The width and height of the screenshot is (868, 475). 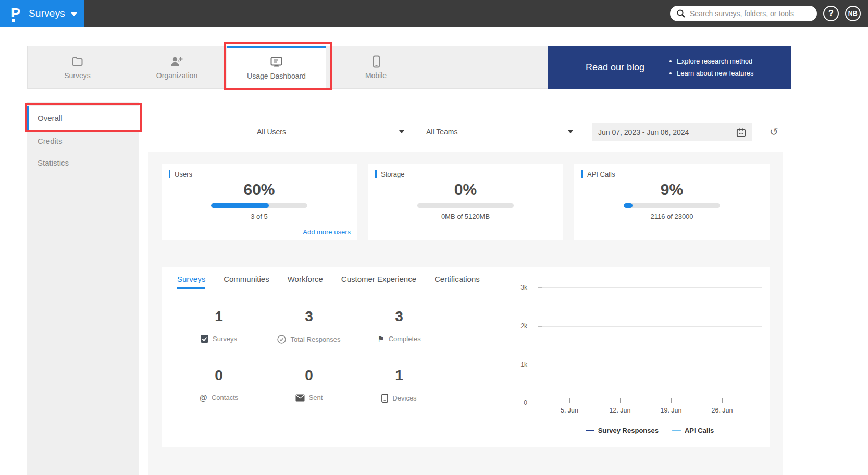 I want to click on mobile-icon, so click(x=376, y=61).